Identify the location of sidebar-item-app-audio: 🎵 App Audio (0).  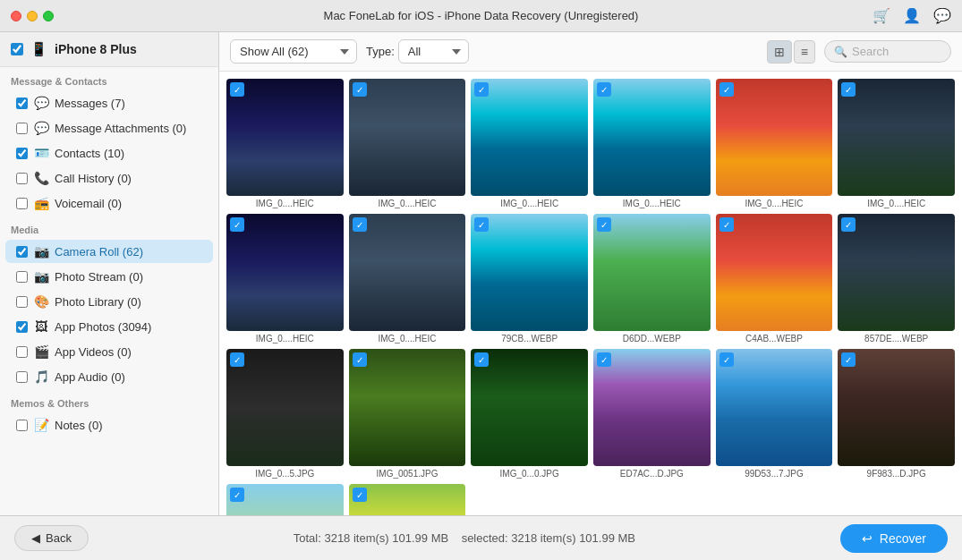
(109, 377).